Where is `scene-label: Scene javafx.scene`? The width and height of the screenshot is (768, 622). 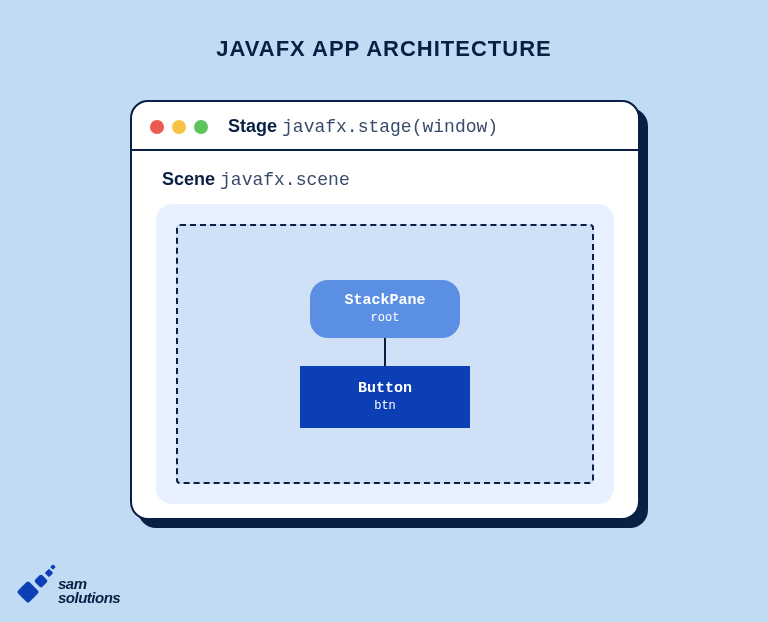 scene-label: Scene javafx.scene is located at coordinates (388, 180).